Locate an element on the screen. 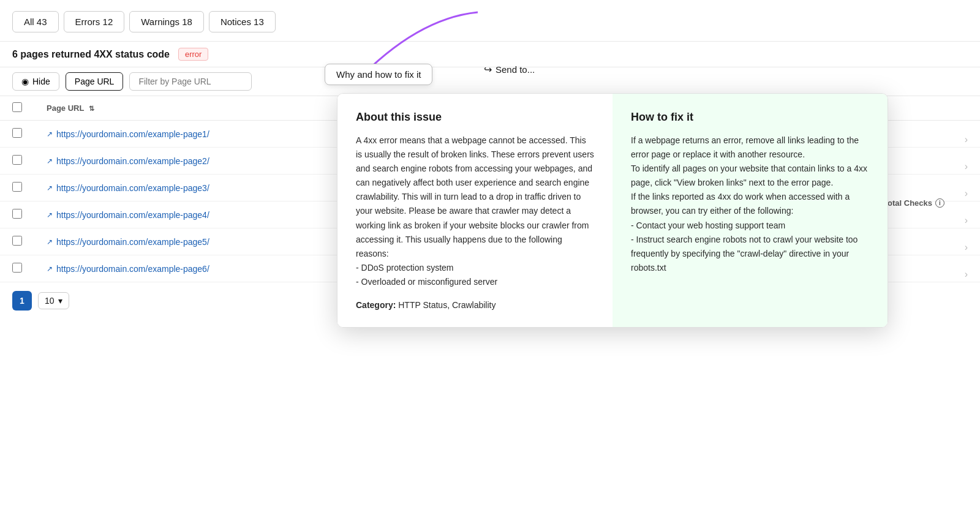  row-url: https://yourdomain.com/example-page6/ is located at coordinates (133, 269).